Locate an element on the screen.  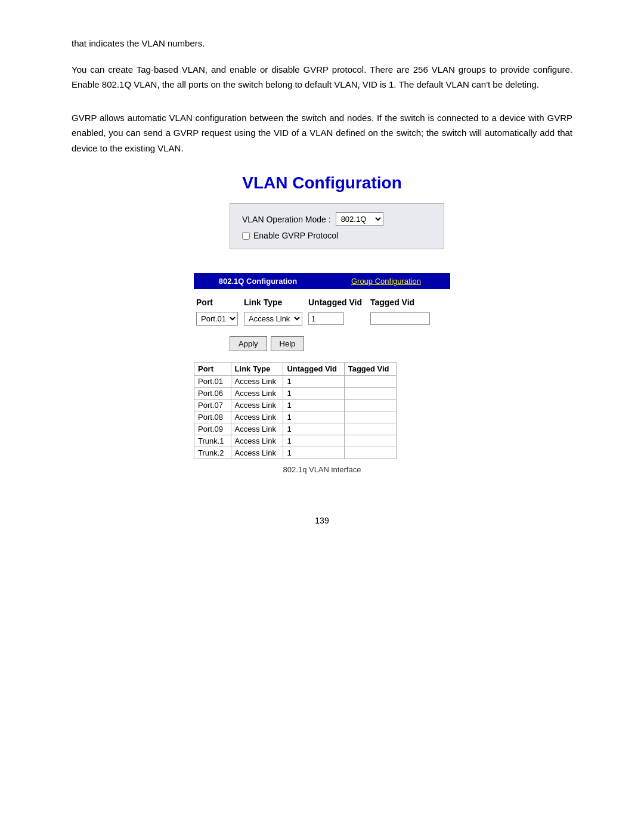
table-row: Trunk.2Access Link1 is located at coordinates (296, 453).